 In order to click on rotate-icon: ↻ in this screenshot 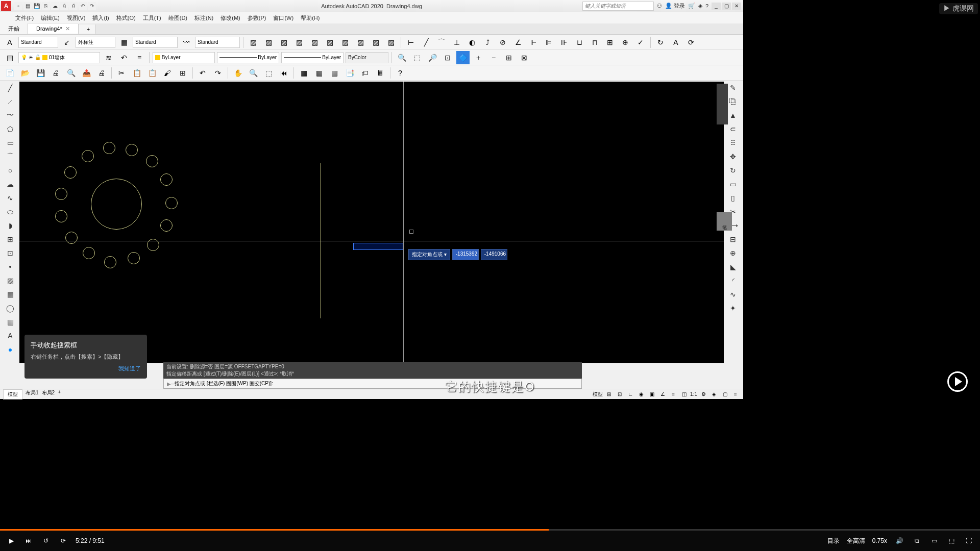, I will do `click(733, 170)`.